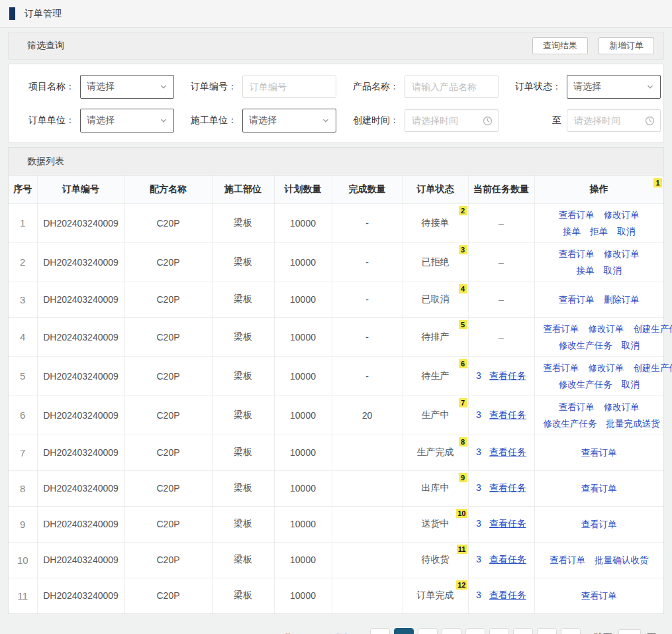  I want to click on action-link: 批量完成送货, so click(633, 424).